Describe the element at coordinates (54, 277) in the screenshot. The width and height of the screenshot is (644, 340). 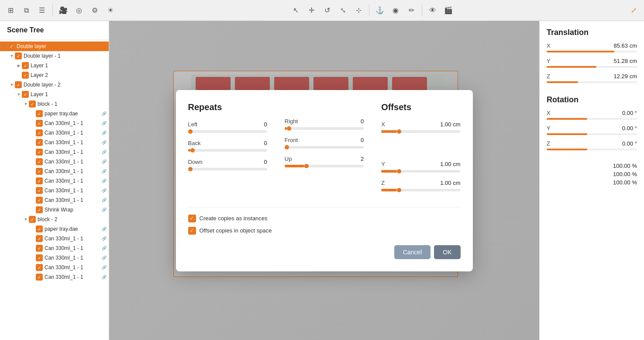
I see `tree-item-canb5: Can 330ml_1 - 1` at that location.